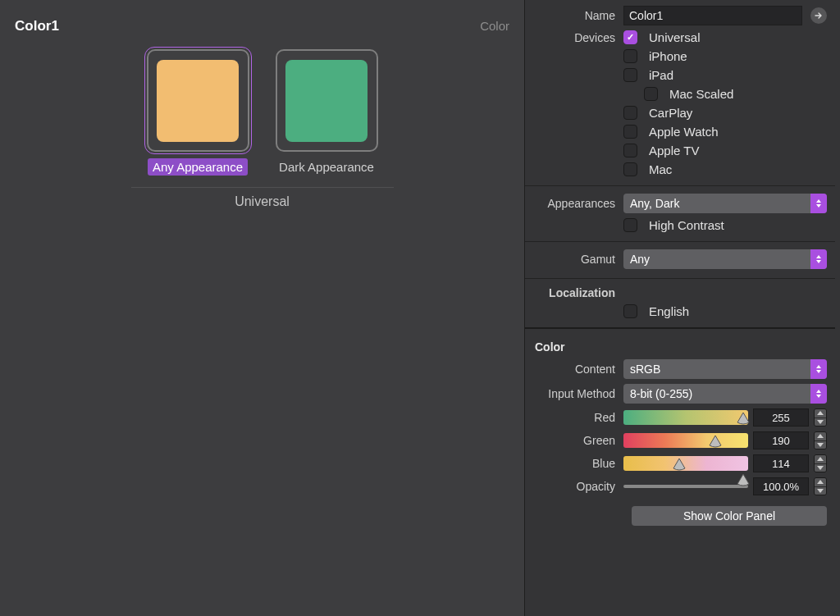 This screenshot has height=616, width=840. I want to click on asset-title: Color1, so click(37, 26).